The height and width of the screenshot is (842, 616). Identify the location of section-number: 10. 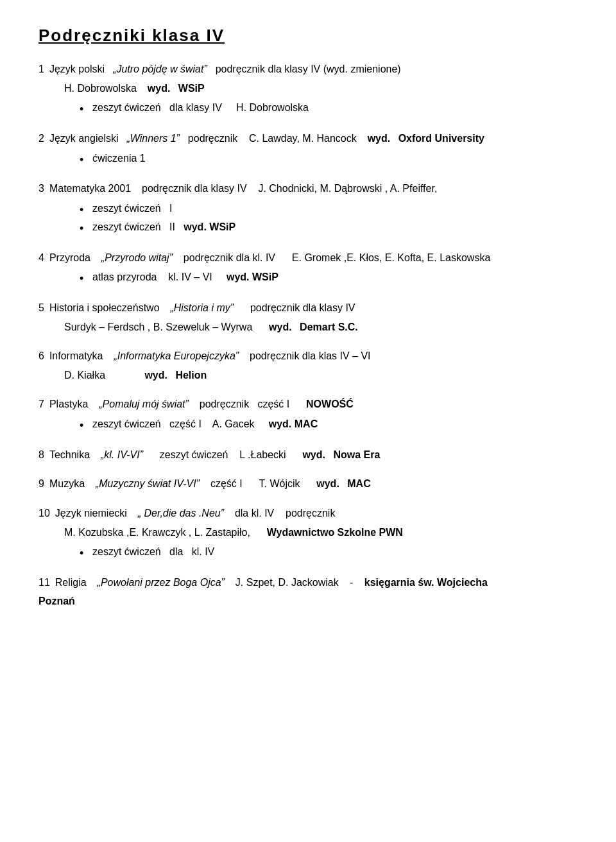
(44, 513).